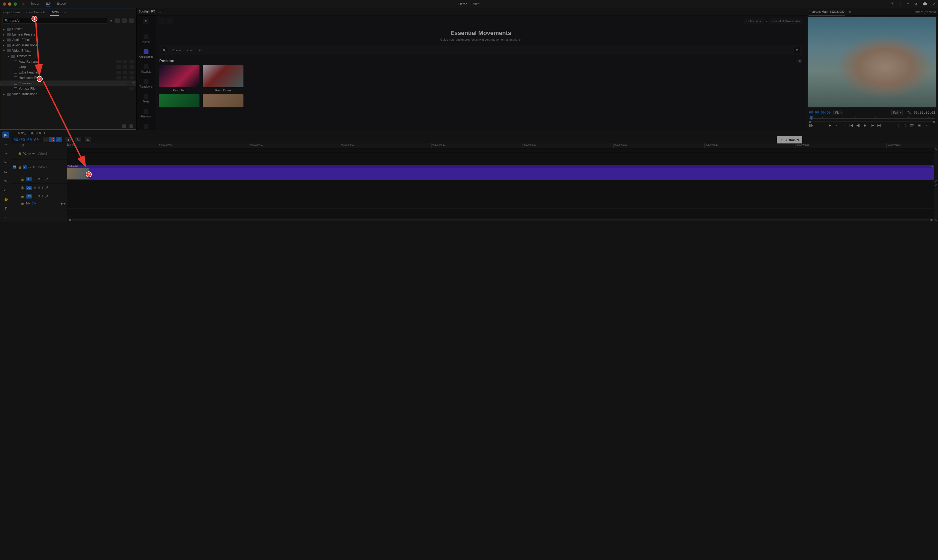  I want to click on track-lane-v3, so click(501, 151).